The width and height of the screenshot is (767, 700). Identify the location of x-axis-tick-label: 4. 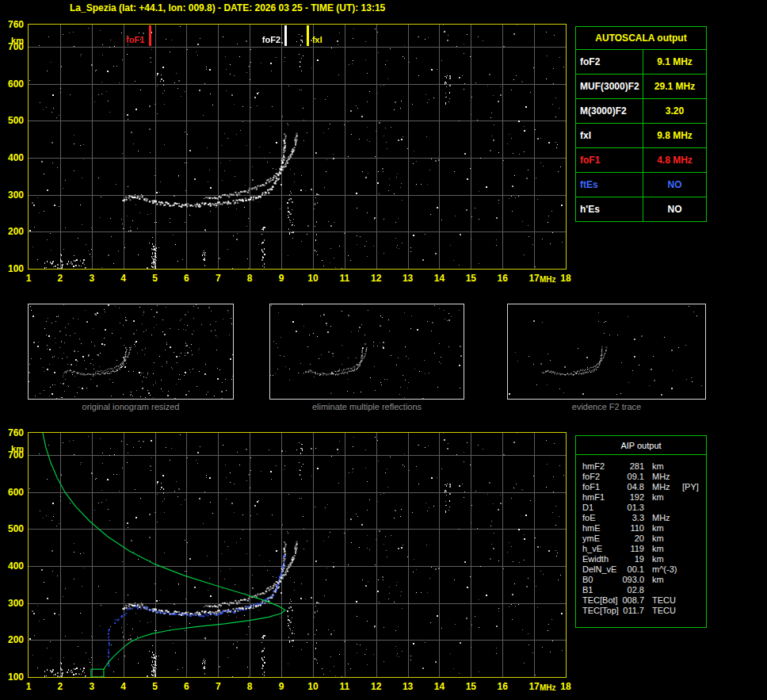
(124, 687).